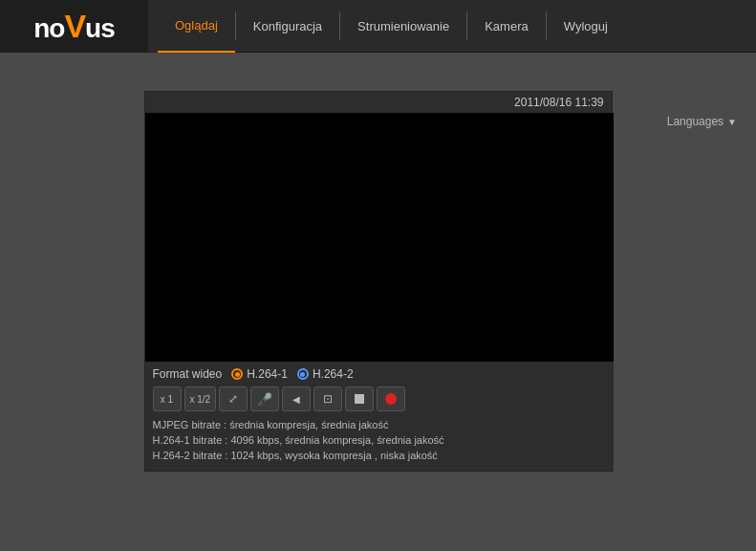  Describe the element at coordinates (233, 399) in the screenshot. I see `fullscreen-button: ⤢` at that location.